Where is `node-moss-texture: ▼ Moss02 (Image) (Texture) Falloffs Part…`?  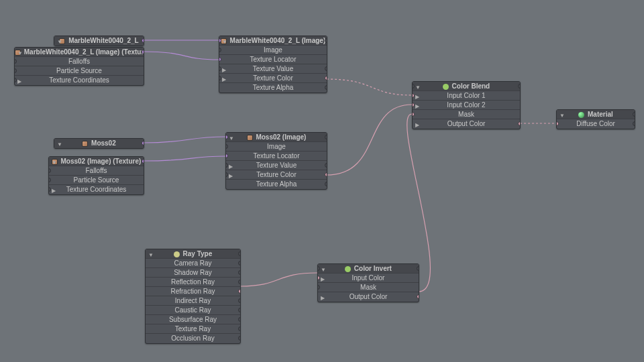
node-moss-texture: ▼ Moss02 (Image) (Texture) Falloffs Part… is located at coordinates (97, 176).